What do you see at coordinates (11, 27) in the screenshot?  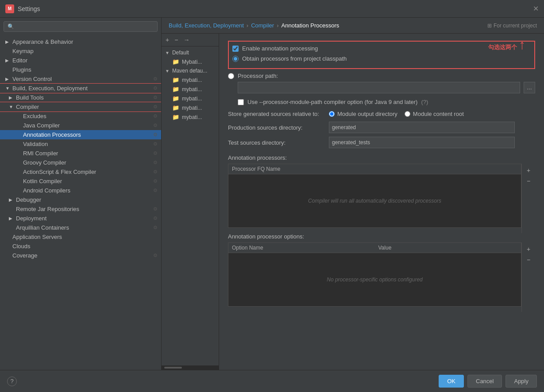 I see `search-icon: 🔍` at bounding box center [11, 27].